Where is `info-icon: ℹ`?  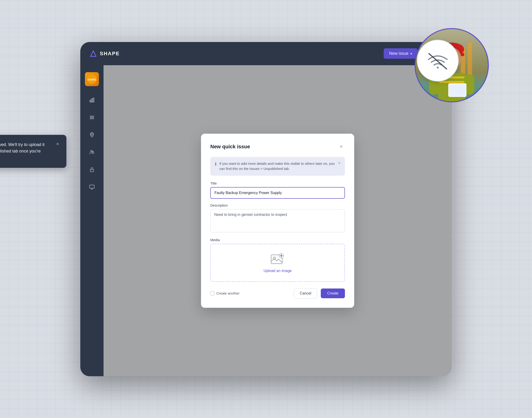 info-icon: ℹ is located at coordinates (216, 164).